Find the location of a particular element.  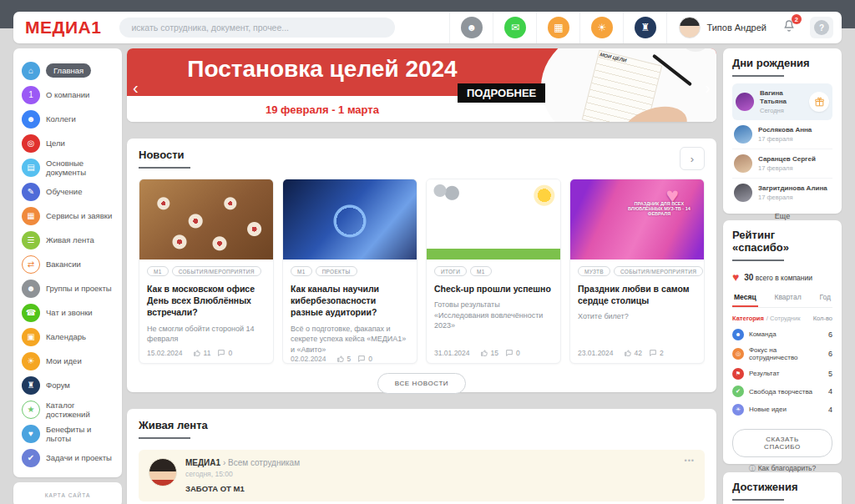

birthday-item: Вагина Татьяна Сегодня is located at coordinates (782, 102).